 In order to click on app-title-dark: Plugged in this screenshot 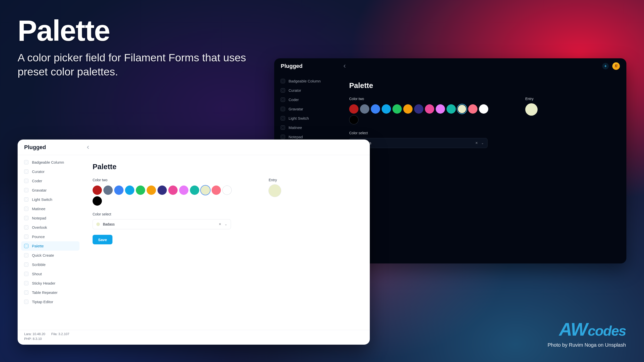, I will do `click(292, 66)`.